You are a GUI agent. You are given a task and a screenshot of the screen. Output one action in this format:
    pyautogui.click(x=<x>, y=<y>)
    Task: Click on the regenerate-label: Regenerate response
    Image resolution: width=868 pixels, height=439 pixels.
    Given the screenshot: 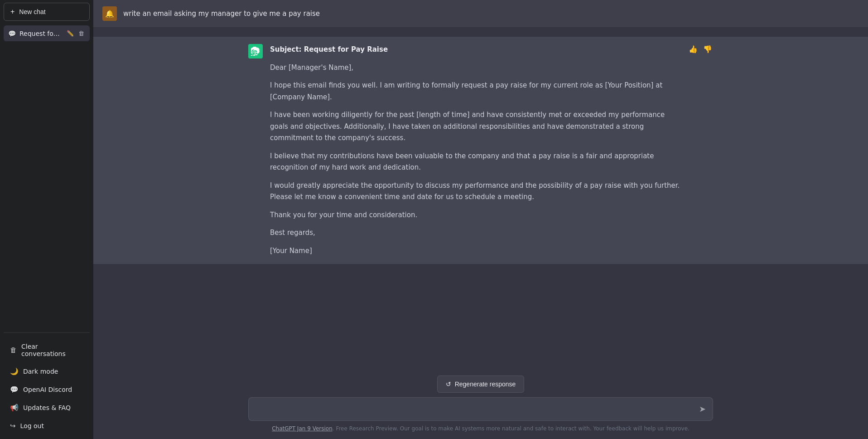 What is the action you would take?
    pyautogui.click(x=486, y=384)
    